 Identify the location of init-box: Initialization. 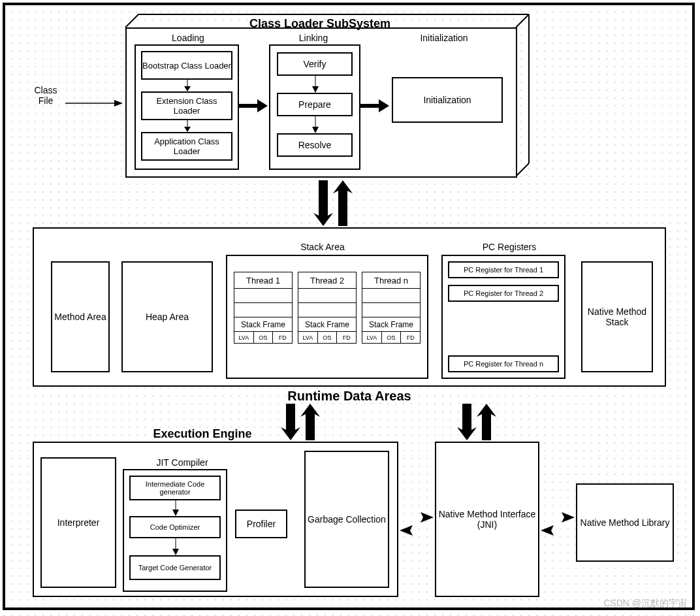
(447, 100).